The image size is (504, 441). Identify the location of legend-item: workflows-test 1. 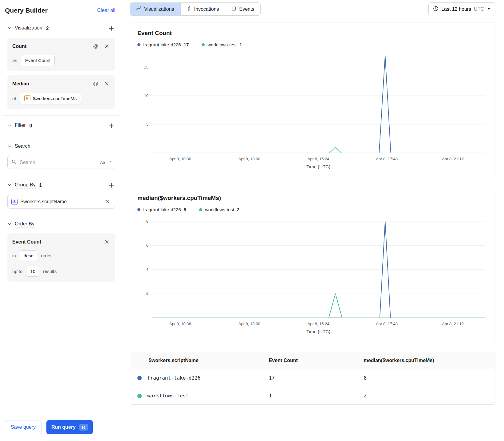
(222, 45).